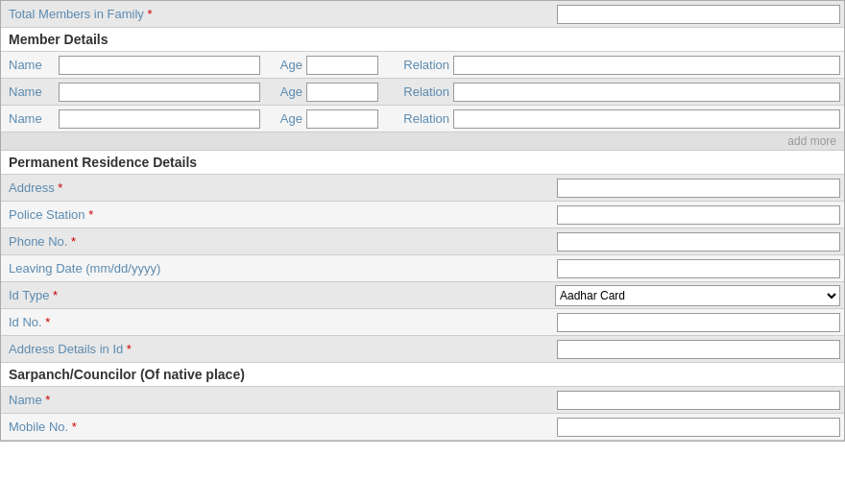  Describe the element at coordinates (342, 92) in the screenshot. I see `member-2-age-input` at that location.